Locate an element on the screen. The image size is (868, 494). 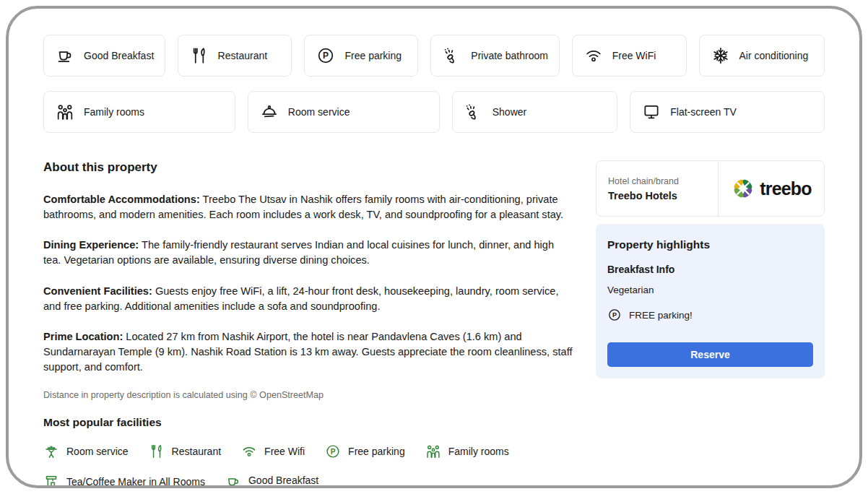
amenity-label: Shower is located at coordinates (510, 112).